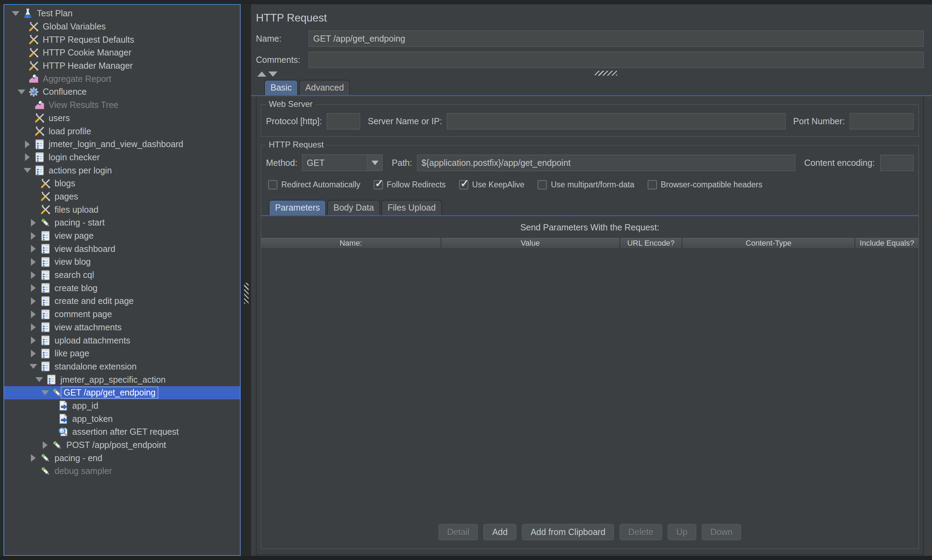 Image resolution: width=932 pixels, height=560 pixels. Describe the element at coordinates (325, 88) in the screenshot. I see `tab-advanced: Advanced` at that location.